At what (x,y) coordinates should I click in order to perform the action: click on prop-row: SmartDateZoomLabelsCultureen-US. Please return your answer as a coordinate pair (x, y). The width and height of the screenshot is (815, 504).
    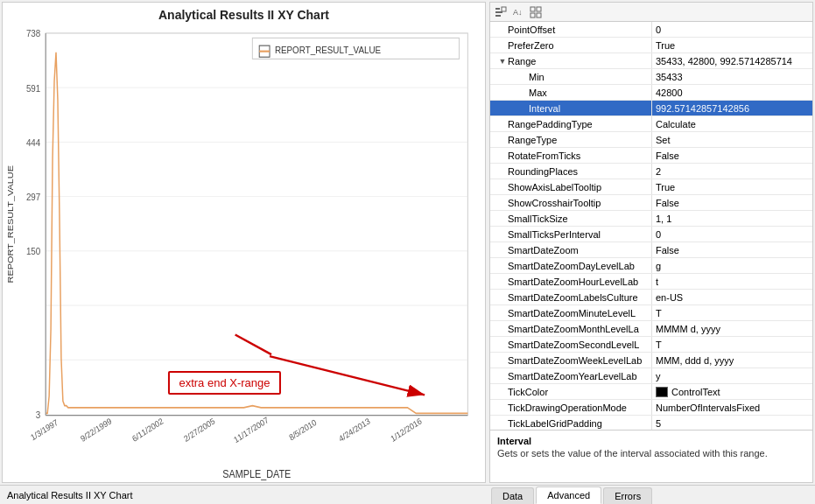
    Looking at the image, I should click on (651, 298).